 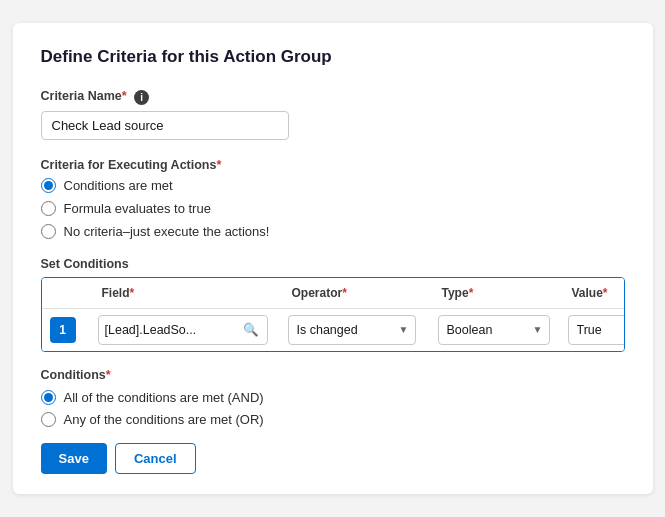 I want to click on radio-or: Any of the conditions are met (OR), so click(x=333, y=420).